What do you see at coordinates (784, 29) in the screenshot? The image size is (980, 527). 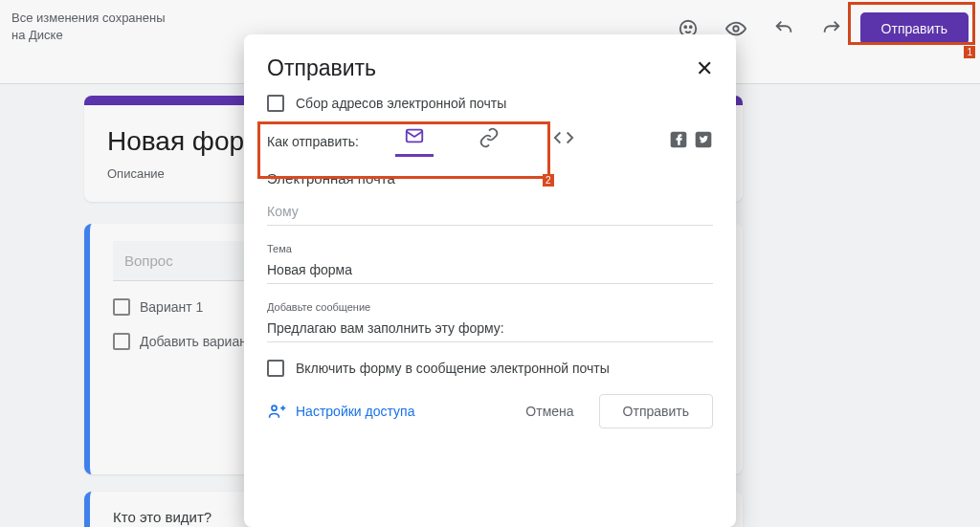 I see `undo-icon` at bounding box center [784, 29].